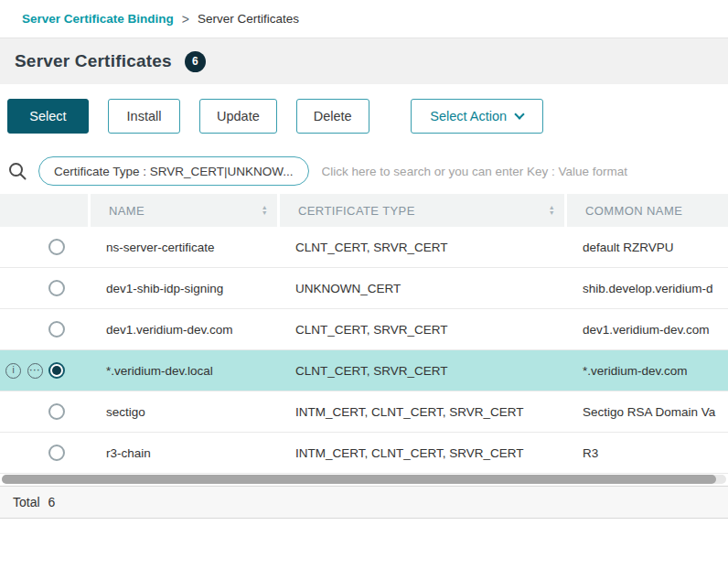 The height and width of the screenshot is (568, 728). I want to click on row-common-name: Sectigo RSA Domain Va, so click(646, 412).